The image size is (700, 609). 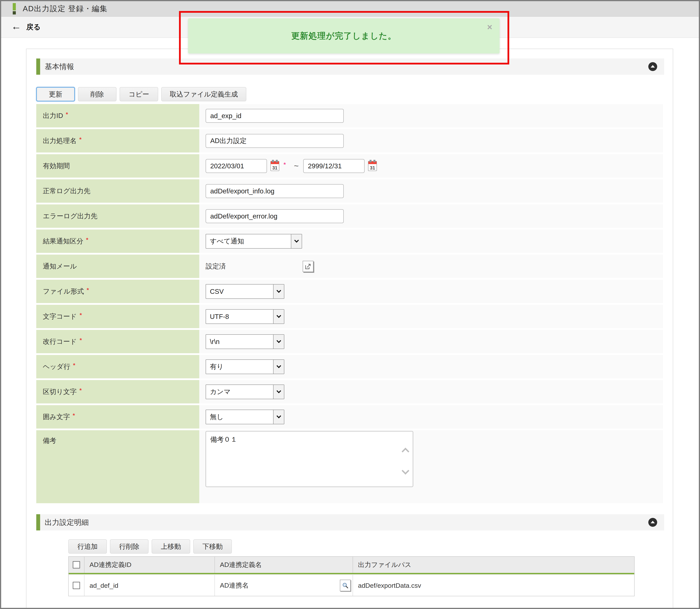 What do you see at coordinates (171, 546) in the screenshot?
I see `move-up-button: 上移動` at bounding box center [171, 546].